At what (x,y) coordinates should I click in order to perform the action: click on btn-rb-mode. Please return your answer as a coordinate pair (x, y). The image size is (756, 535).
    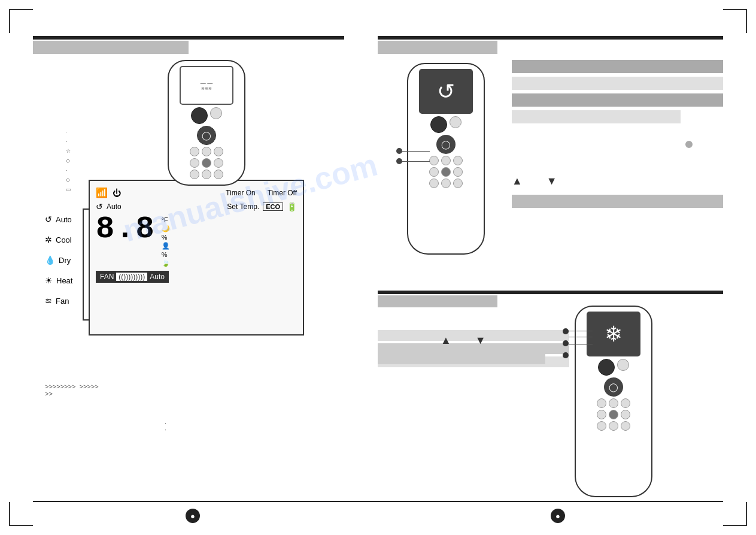
    Looking at the image, I should click on (623, 365).